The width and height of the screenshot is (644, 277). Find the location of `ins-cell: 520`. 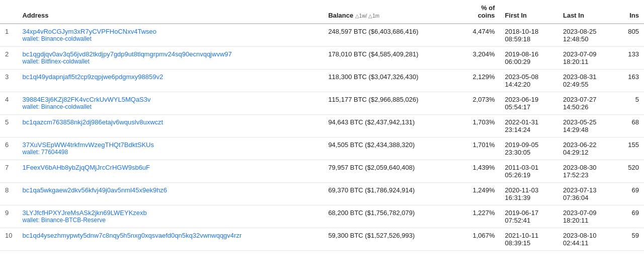

ins-cell: 520 is located at coordinates (630, 171).